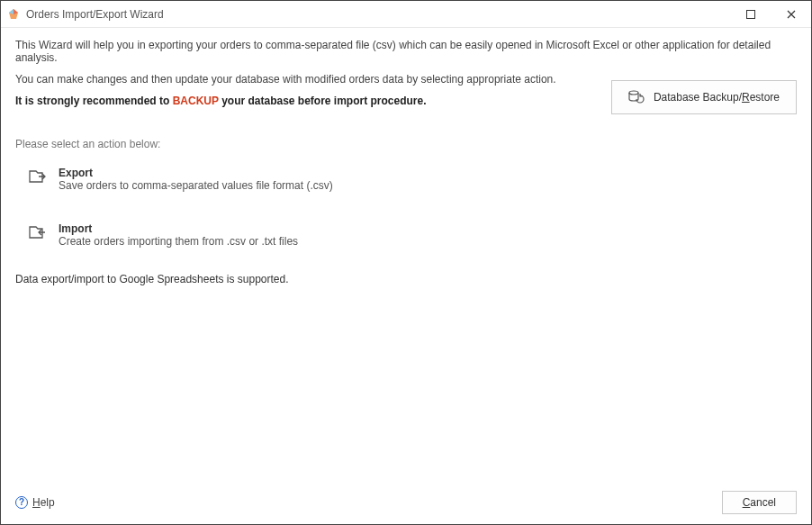  I want to click on section-label: Please select an action below:, so click(406, 144).